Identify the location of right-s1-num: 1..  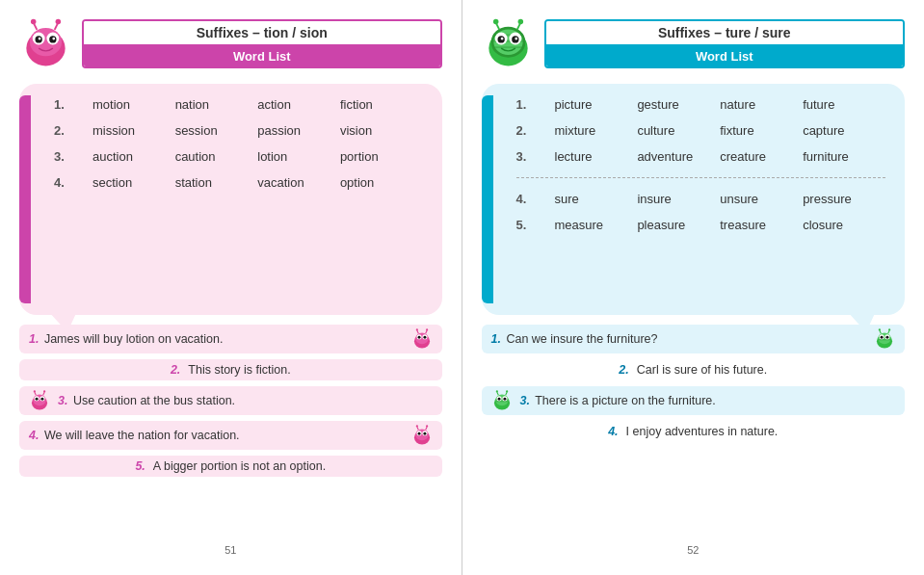
(496, 339).